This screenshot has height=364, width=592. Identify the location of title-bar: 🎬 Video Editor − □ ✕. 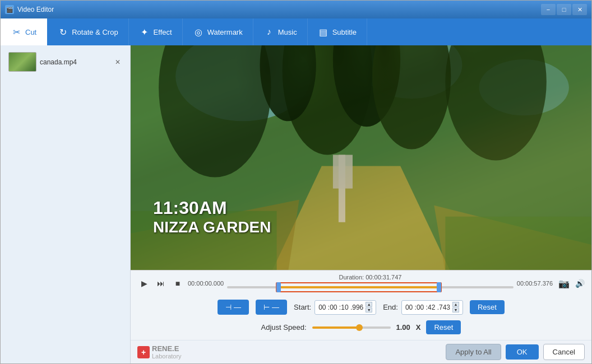
(296, 10).